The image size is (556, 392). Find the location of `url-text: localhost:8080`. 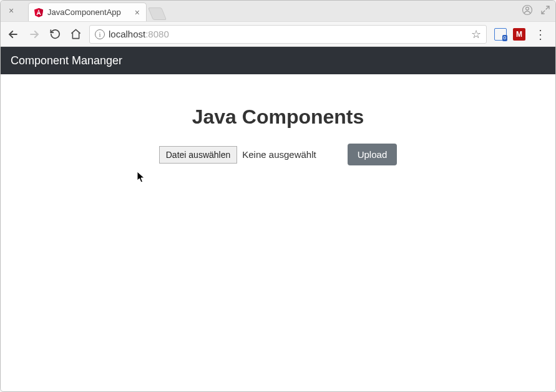

url-text: localhost:8080 is located at coordinates (139, 34).